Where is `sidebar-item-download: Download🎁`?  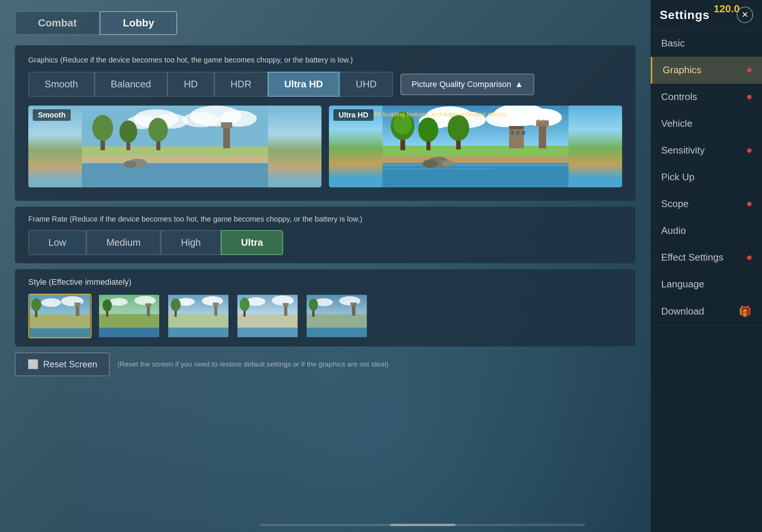 sidebar-item-download: Download🎁 is located at coordinates (706, 312).